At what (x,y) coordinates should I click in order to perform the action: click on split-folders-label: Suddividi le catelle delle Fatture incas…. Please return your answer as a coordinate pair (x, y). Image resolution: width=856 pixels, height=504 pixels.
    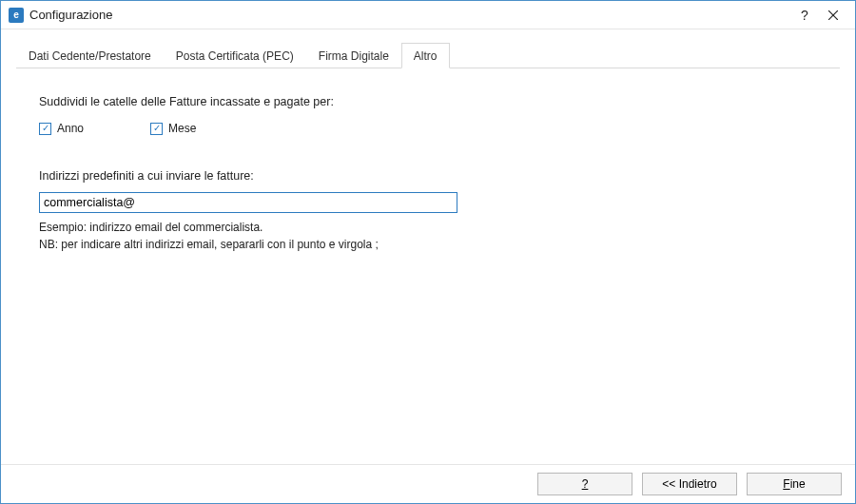
    Looking at the image, I should click on (428, 102).